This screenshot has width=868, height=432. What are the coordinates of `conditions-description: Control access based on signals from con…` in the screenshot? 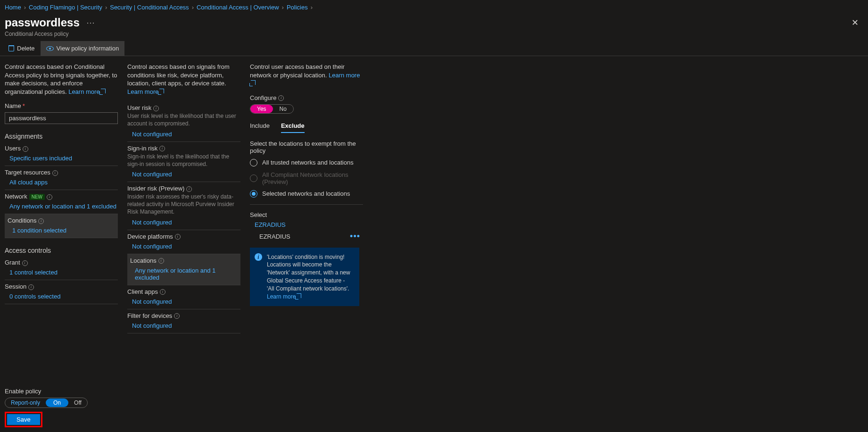 It's located at (184, 79).